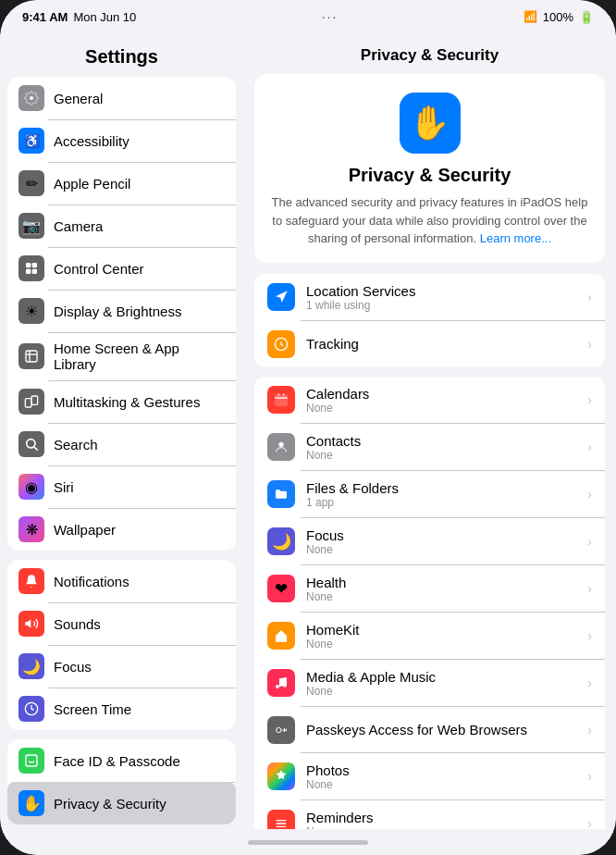 This screenshot has height=855, width=616. I want to click on list-item-health: ❤ Health None ›, so click(429, 589).